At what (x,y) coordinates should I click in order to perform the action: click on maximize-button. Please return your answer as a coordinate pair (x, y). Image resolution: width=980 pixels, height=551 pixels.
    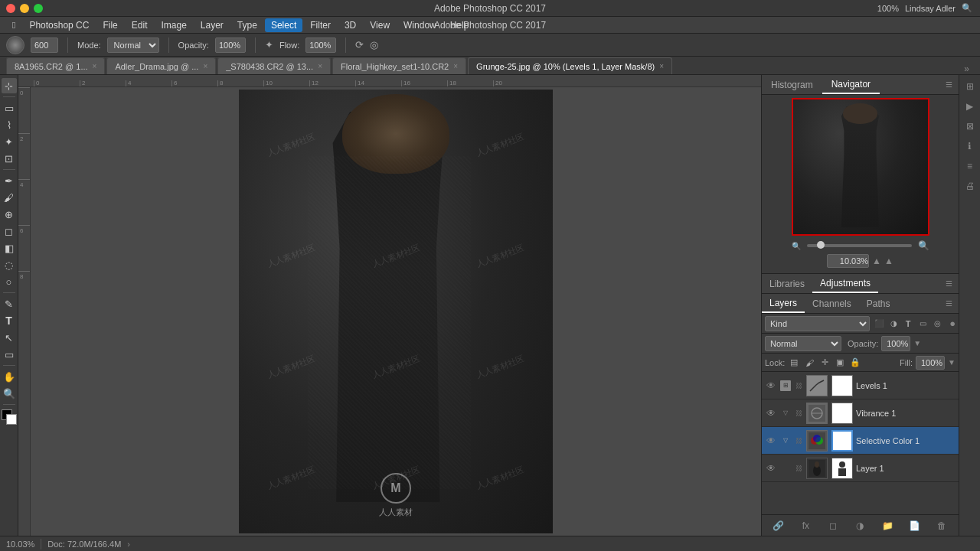
    Looking at the image, I should click on (38, 8).